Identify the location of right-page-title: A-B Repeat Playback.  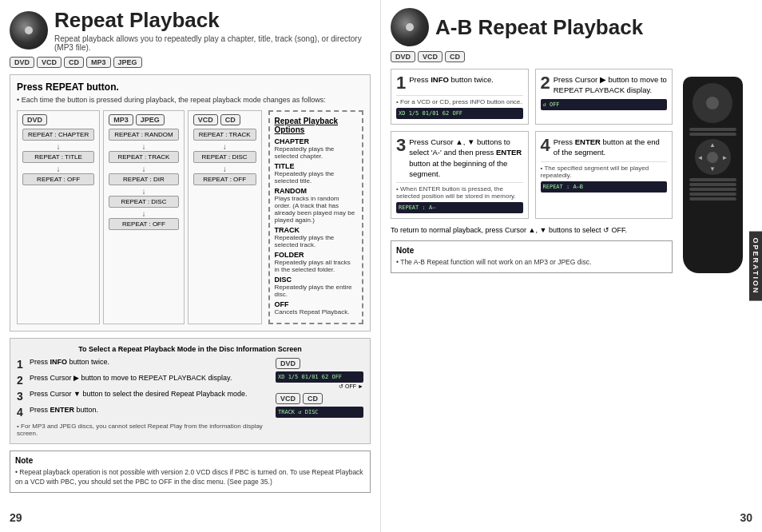
(539, 27).